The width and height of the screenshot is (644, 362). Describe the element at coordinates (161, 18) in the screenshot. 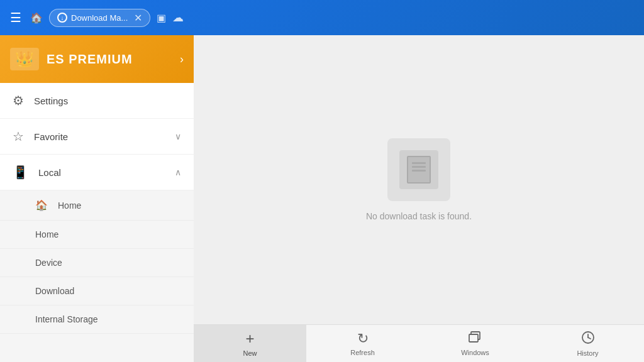

I see `window-icon: ▣` at that location.